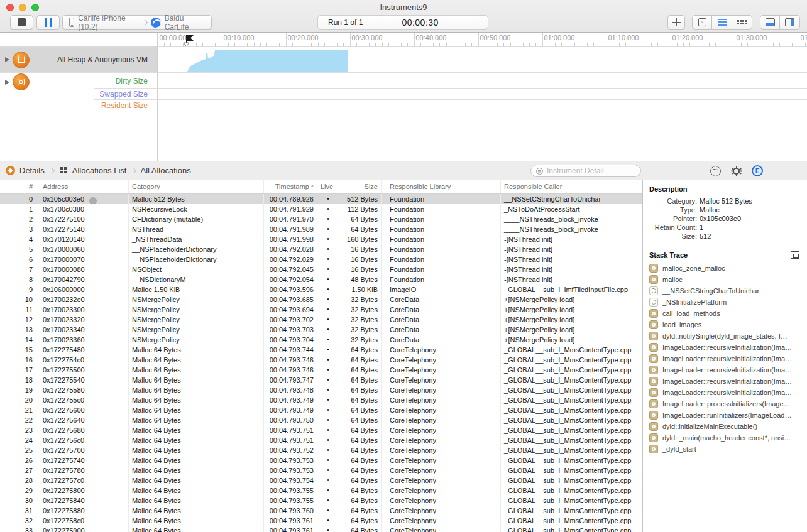 This screenshot has width=807, height=532. What do you see at coordinates (702, 23) in the screenshot?
I see `record-settings-button` at bounding box center [702, 23].